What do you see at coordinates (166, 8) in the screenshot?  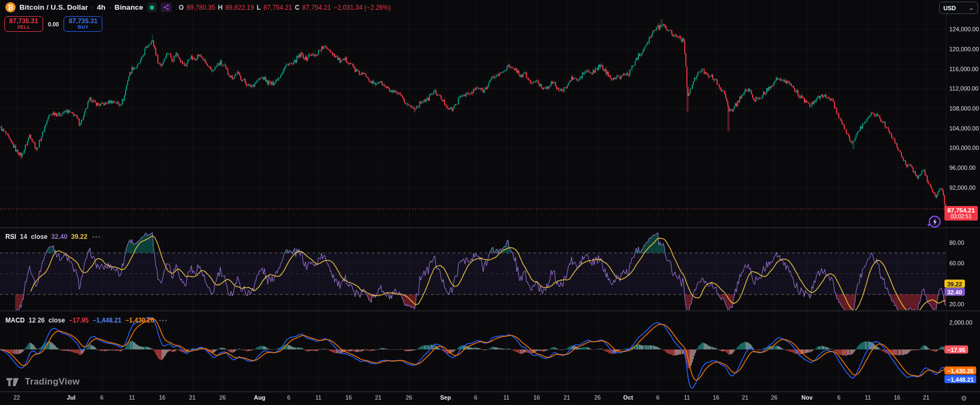 I see `share-icon-glyph` at bounding box center [166, 8].